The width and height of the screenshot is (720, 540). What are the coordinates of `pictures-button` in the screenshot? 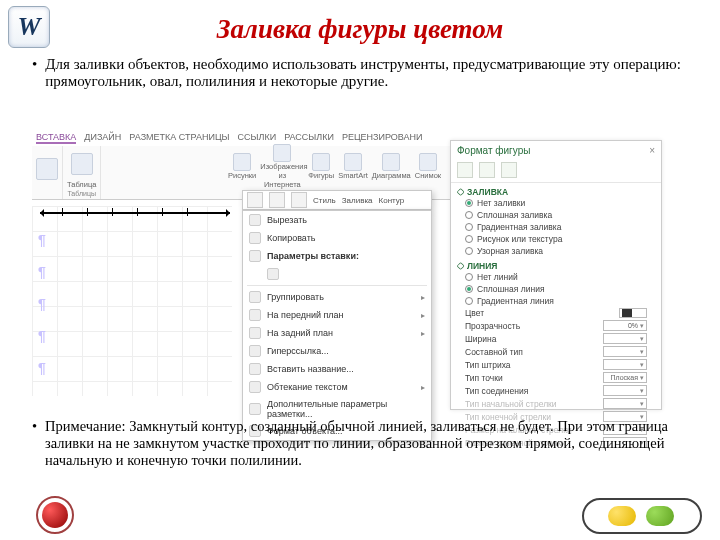 It's located at (242, 162).